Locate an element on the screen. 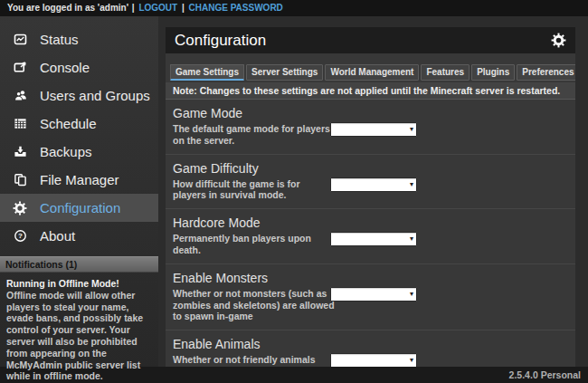  sidebar-item-label: Status is located at coordinates (60, 40).